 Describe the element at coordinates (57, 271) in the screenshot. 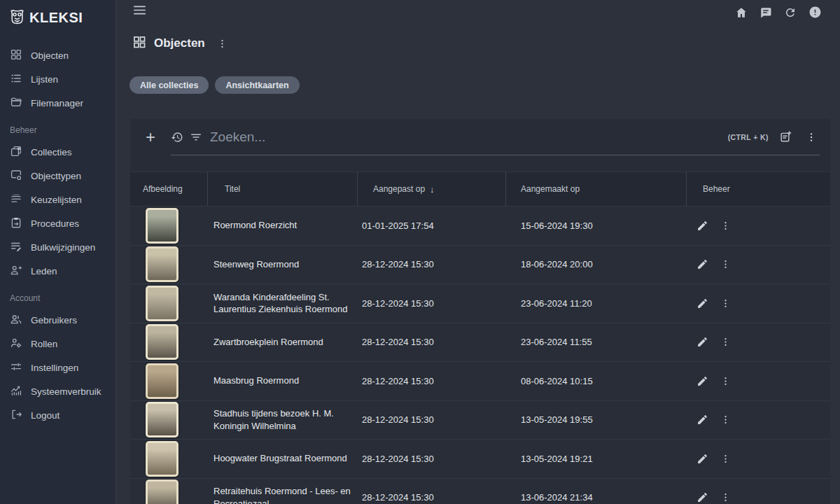

I see `sidebar-item-leden: Leden` at that location.